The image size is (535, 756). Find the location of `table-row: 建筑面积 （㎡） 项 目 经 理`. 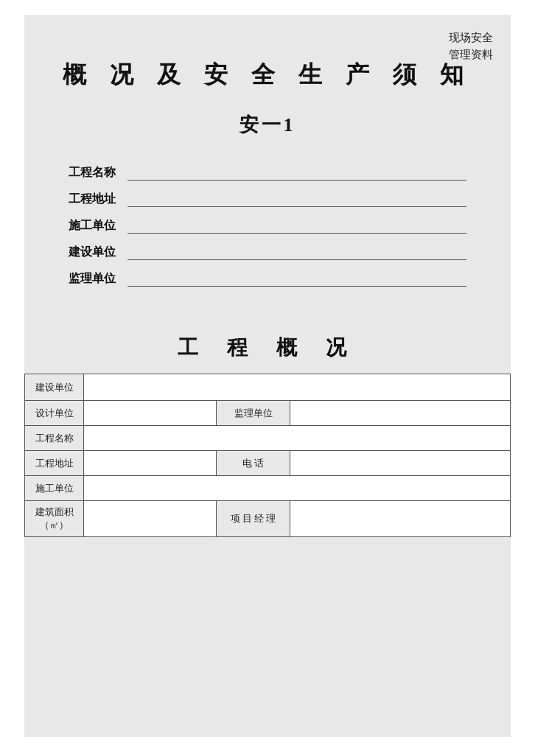

table-row: 建筑面积 （㎡） 项 目 经 理 is located at coordinates (268, 519).